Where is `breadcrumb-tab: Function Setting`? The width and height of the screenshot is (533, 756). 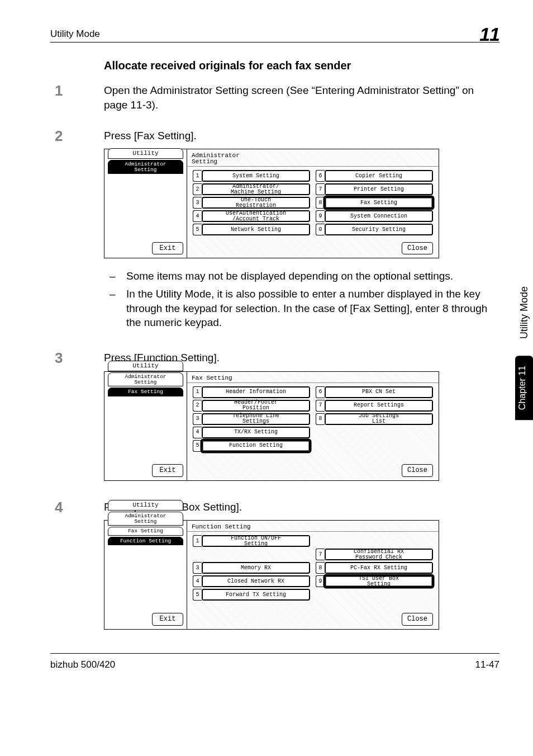
breadcrumb-tab: Function Setting is located at coordinates (145, 541).